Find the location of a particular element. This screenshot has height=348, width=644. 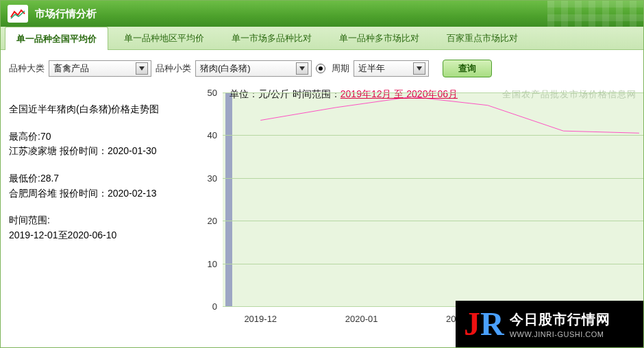

period-radio is located at coordinates (321, 69).